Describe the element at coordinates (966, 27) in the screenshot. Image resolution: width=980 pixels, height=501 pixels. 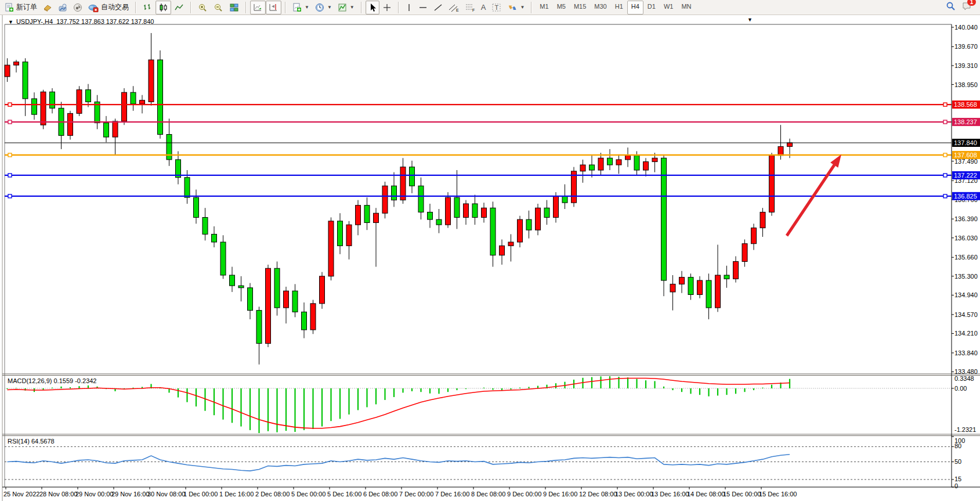
I see `price-tick-label: 140.040` at that location.